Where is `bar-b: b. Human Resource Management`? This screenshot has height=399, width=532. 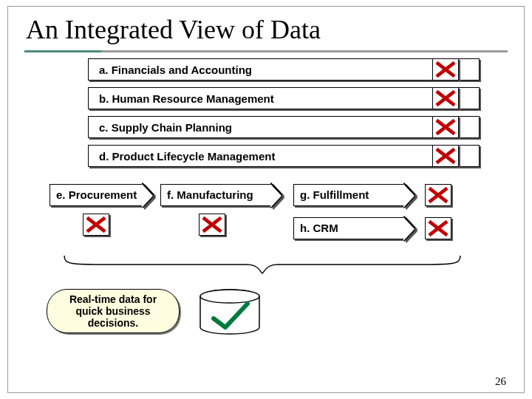 bar-b: b. Human Resource Management is located at coordinates (284, 98).